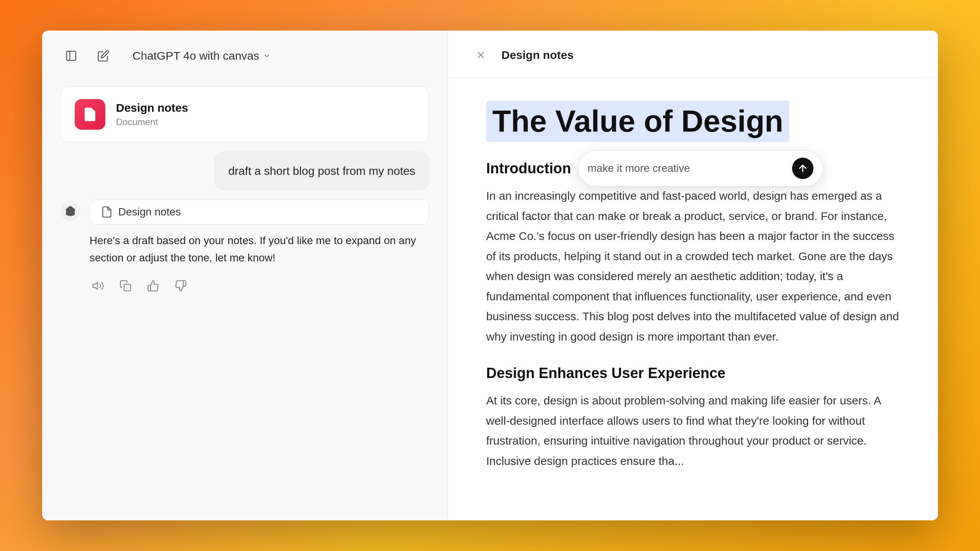  Describe the element at coordinates (481, 55) in the screenshot. I see `close-icon` at that location.